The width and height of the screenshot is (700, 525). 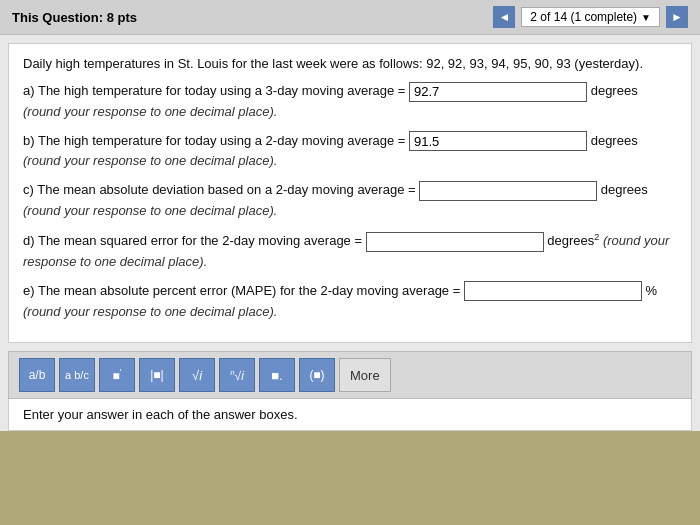 What do you see at coordinates (122, 18) in the screenshot?
I see `question-points: 8 pts` at bounding box center [122, 18].